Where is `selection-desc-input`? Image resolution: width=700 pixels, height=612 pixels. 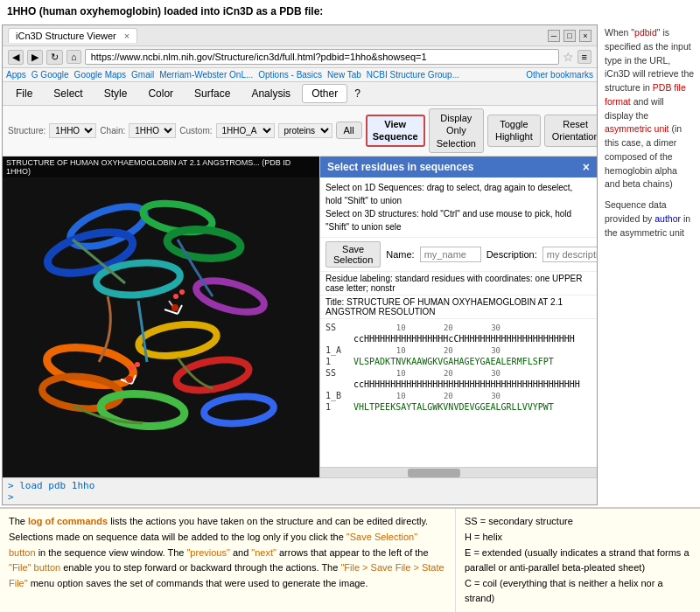
selection-desc-input is located at coordinates (570, 254).